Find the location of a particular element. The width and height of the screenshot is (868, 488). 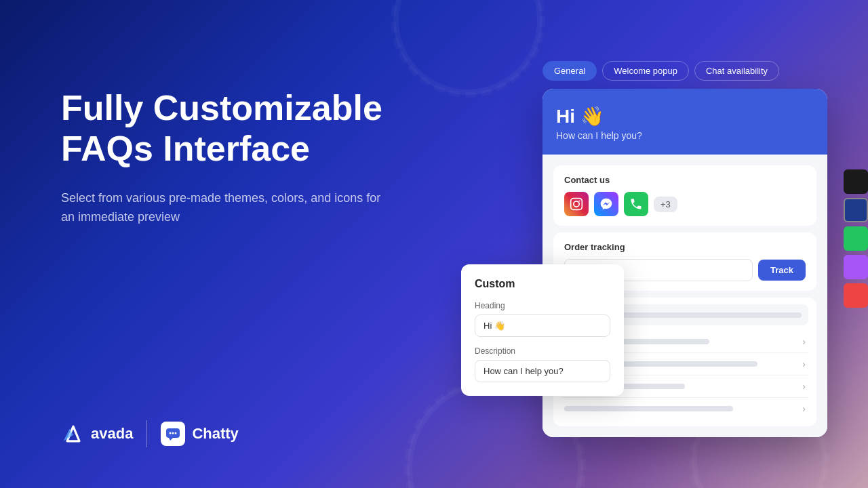

avada-logo: avada is located at coordinates (97, 434).